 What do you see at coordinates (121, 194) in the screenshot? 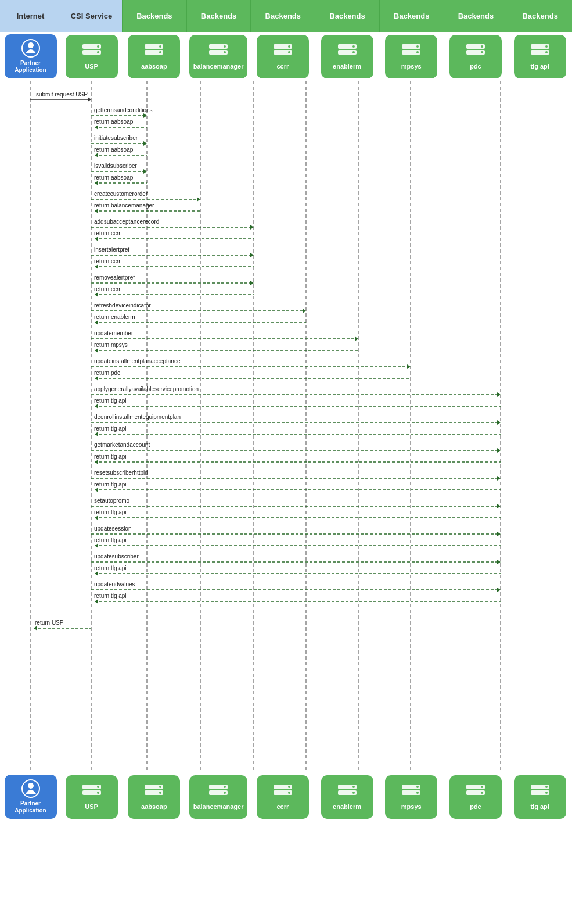
I see `msg-label-7: createcustomerorder` at bounding box center [121, 194].